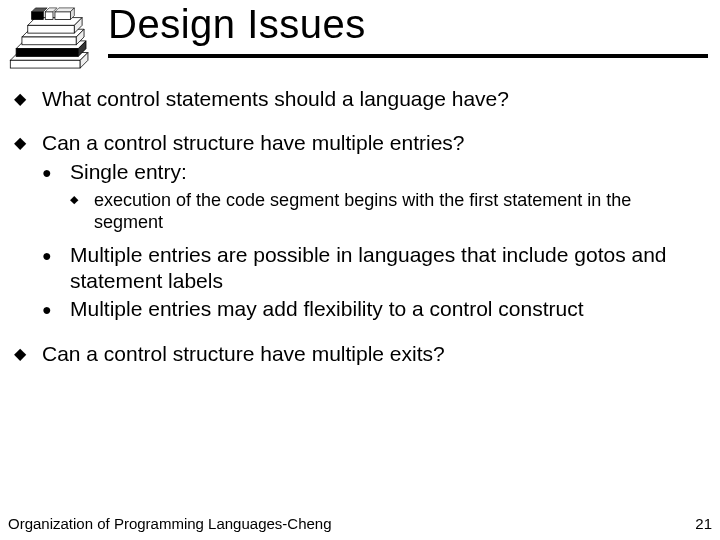 The width and height of the screenshot is (720, 540). I want to click on bullet-text: execution of the code segment begins wit…, so click(399, 212).